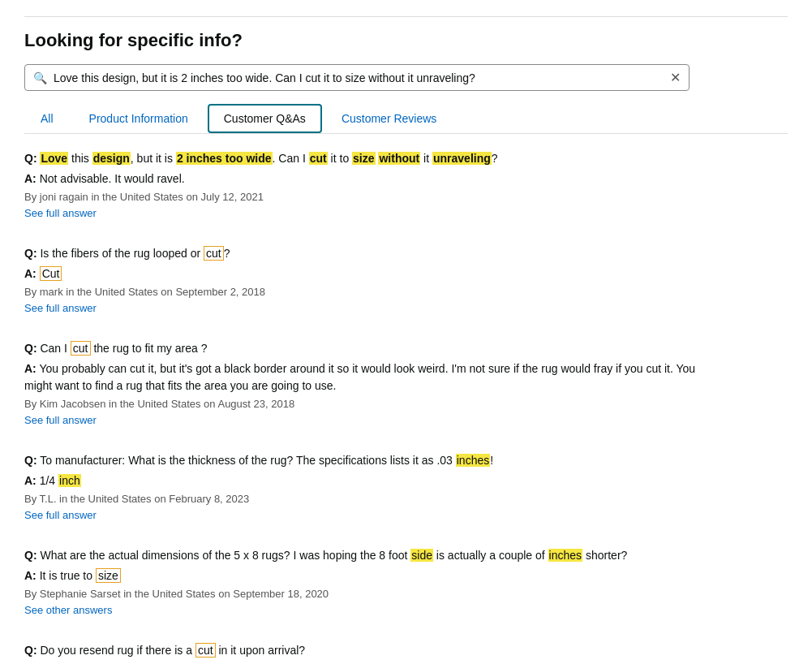  What do you see at coordinates (406, 119) in the screenshot?
I see `tabs-container: All Product Information Customer Q&As Cu…` at bounding box center [406, 119].